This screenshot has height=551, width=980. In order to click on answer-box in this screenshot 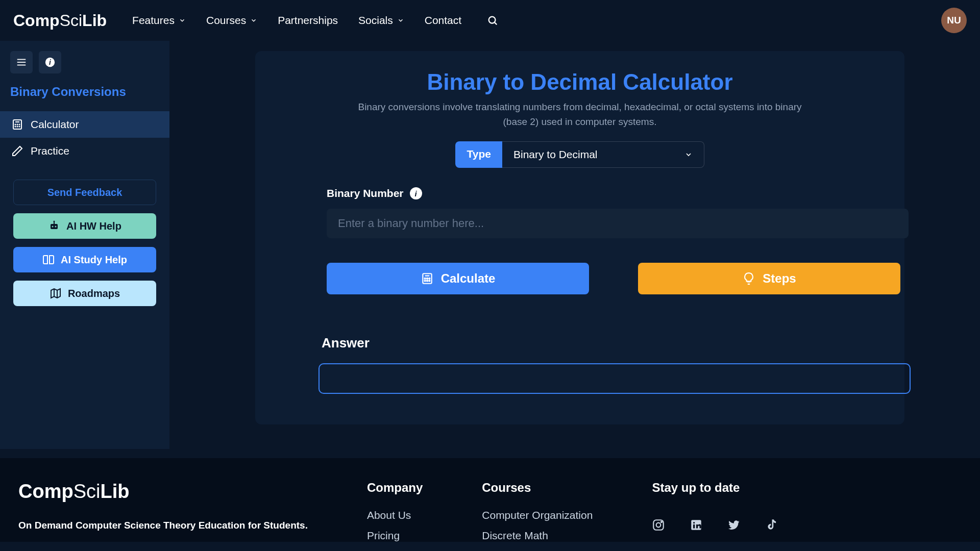, I will do `click(615, 379)`.